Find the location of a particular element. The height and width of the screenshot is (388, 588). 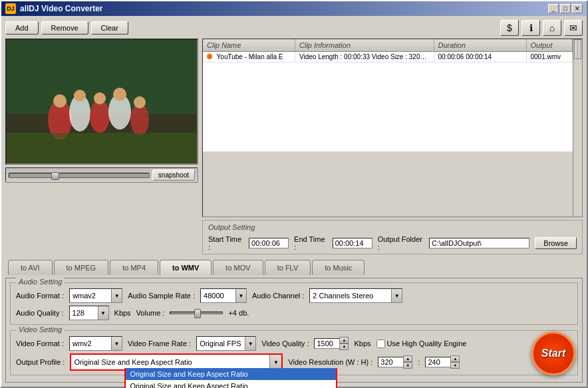

width-down-button: ▼ is located at coordinates (408, 365).